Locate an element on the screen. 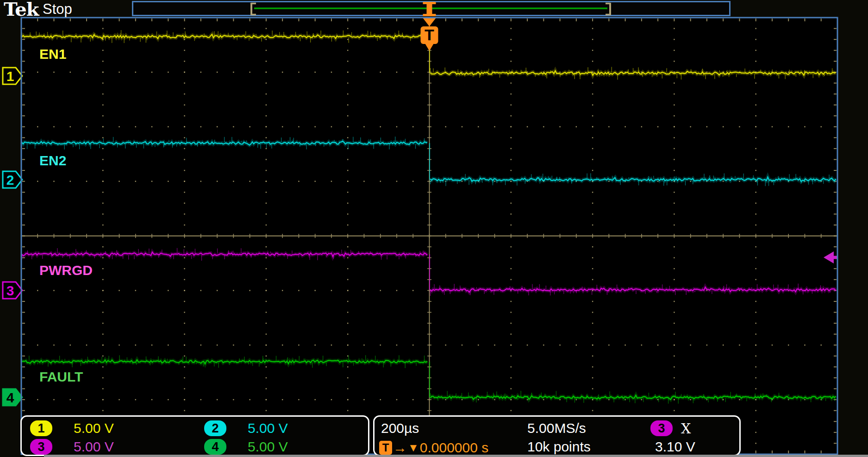 The width and height of the screenshot is (868, 457). horizontal-trigger-readout-box: 200µs 5.00MS/s 3 X T → ▼ 0.000000 s 10k … is located at coordinates (557, 436).